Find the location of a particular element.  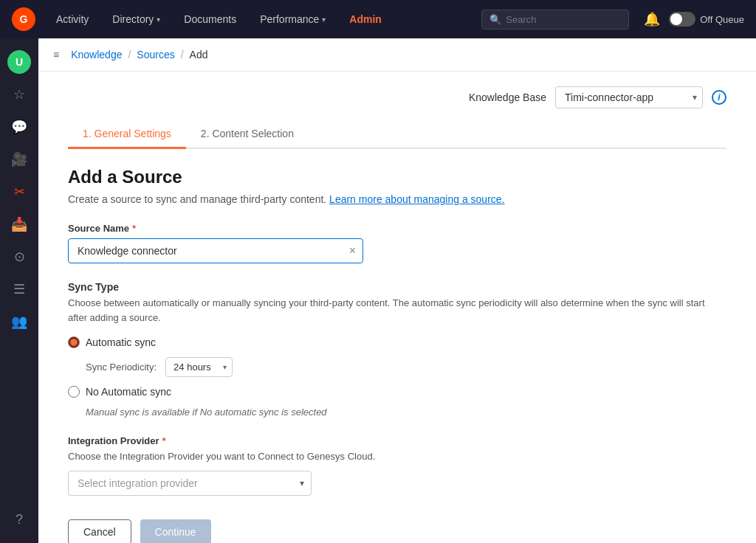

help-circle-icon: ⊙ is located at coordinates (19, 257).